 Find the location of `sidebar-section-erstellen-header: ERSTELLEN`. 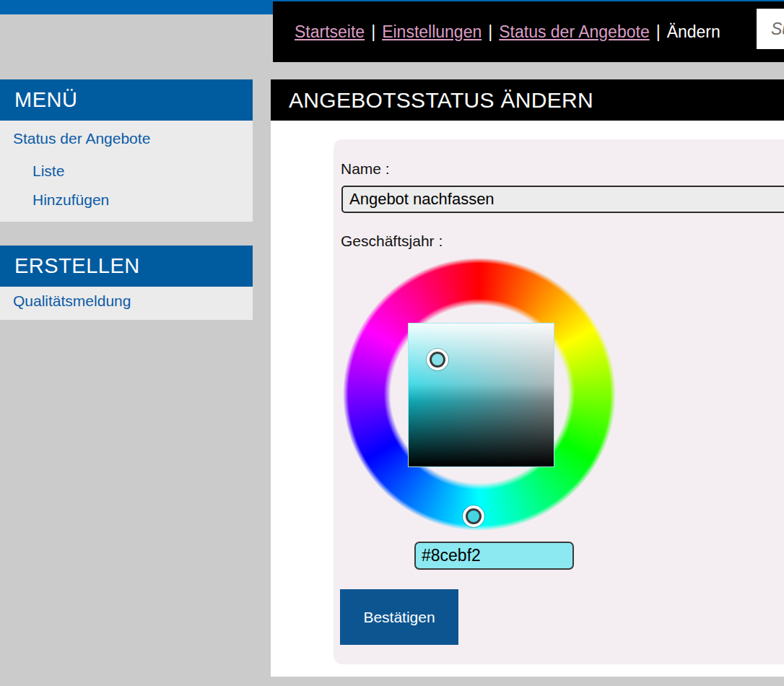

sidebar-section-erstellen-header: ERSTELLEN is located at coordinates (126, 266).